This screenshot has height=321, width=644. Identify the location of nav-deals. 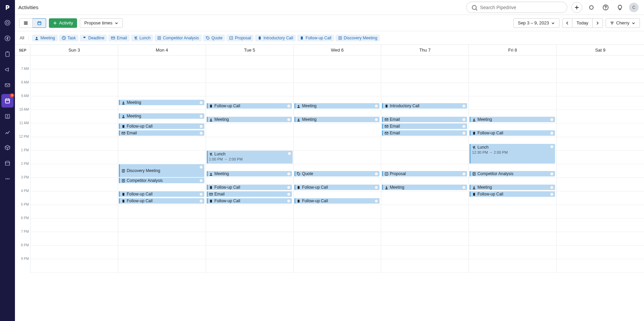
(7, 38).